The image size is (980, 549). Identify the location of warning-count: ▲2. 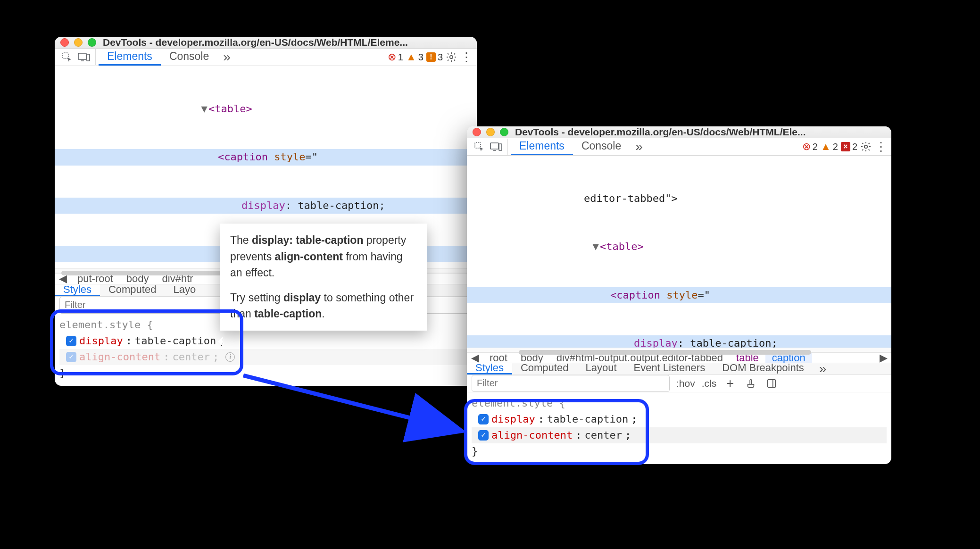
(829, 147).